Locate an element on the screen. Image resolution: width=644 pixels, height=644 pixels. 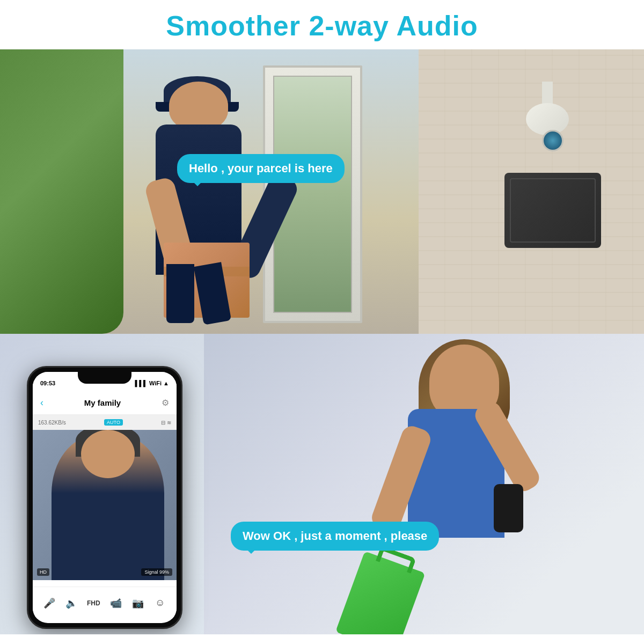
security-camera is located at coordinates (547, 114).